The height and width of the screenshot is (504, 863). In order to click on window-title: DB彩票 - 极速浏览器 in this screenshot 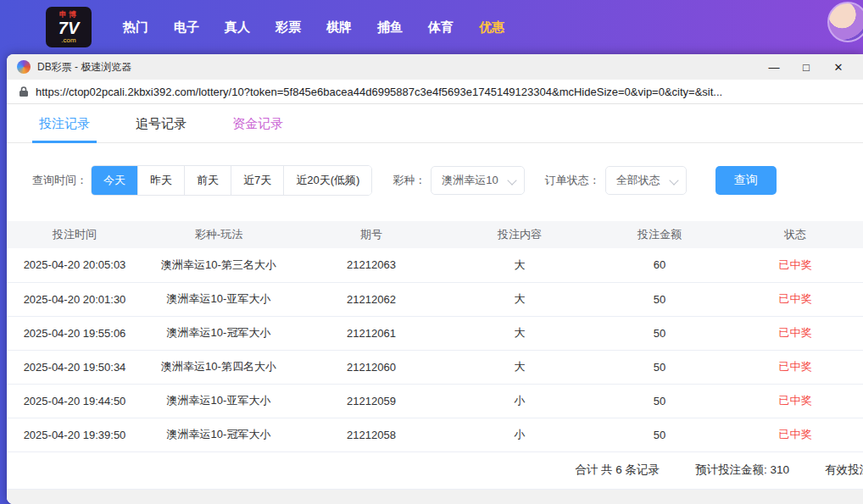, I will do `click(85, 68)`.